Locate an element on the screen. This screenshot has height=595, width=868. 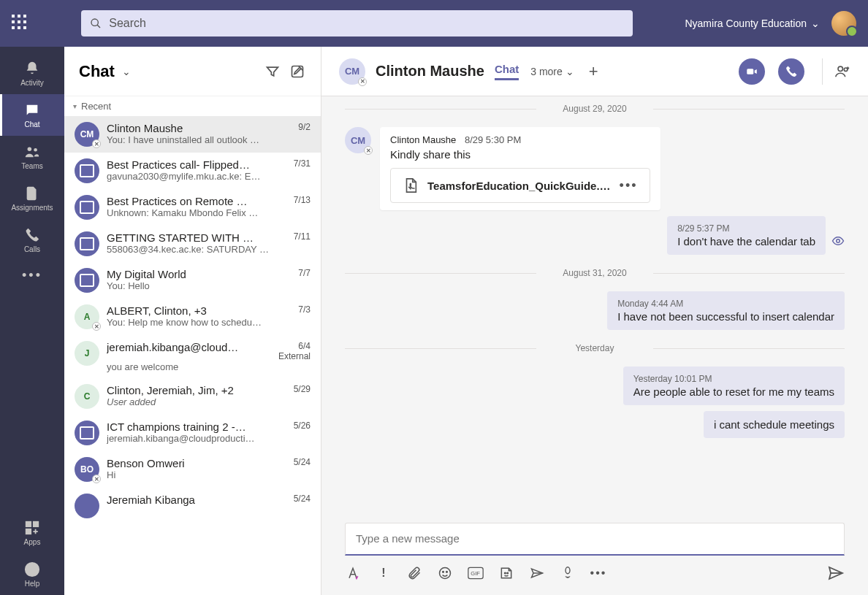
chat-list-item: CM✕Clinton Maushe9/2You: I have uninstal… is located at coordinates (193, 134).